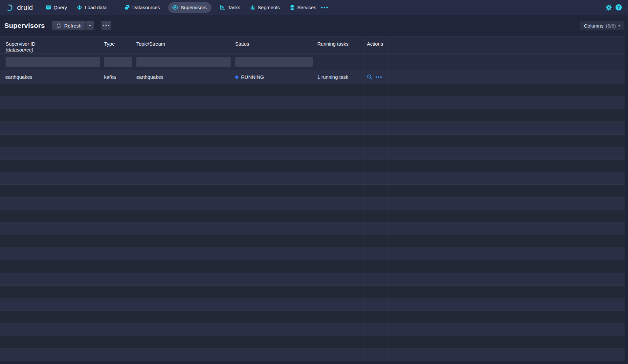  What do you see at coordinates (340, 45) in the screenshot?
I see `column-header-running-tasks: Running tasks` at bounding box center [340, 45].